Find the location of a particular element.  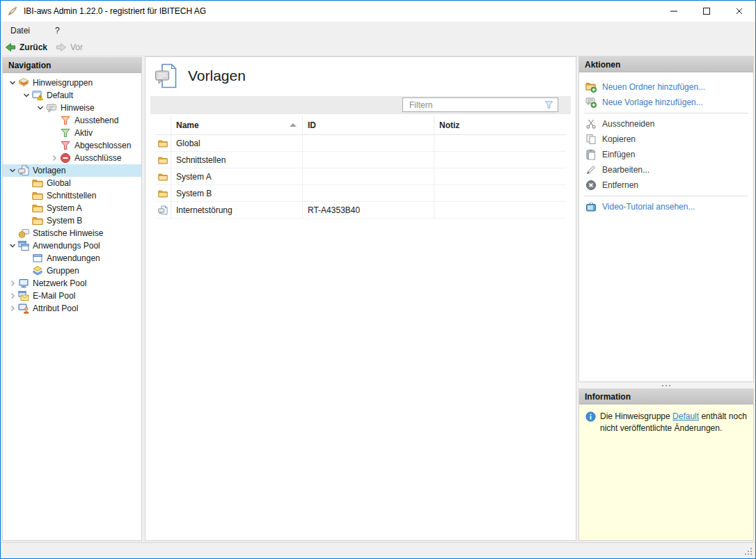

edit-pencil-icon is located at coordinates (591, 170).